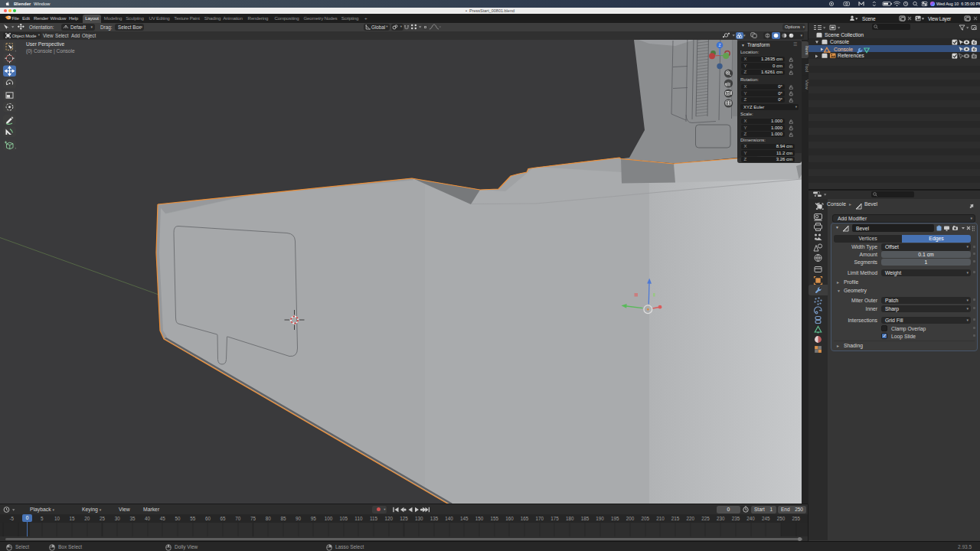  What do you see at coordinates (51, 51) in the screenshot?
I see `svg-text: (0) Console | Console` at bounding box center [51, 51].